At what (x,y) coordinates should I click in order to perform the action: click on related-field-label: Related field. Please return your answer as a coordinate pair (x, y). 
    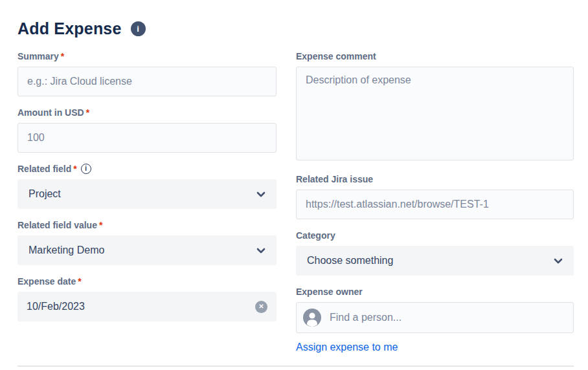
    Looking at the image, I should click on (44, 169).